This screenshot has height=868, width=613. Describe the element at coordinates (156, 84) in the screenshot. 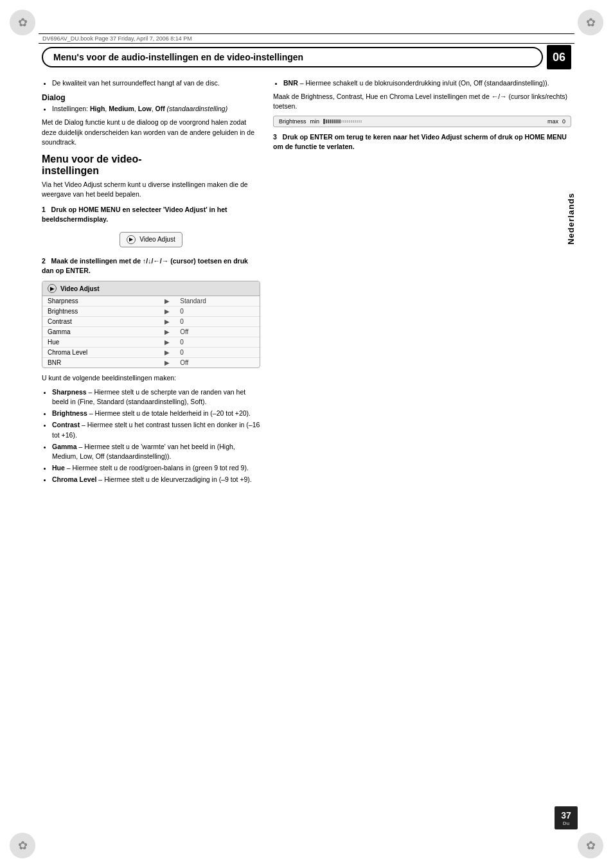

I see `intro-bullet: De kwaliteit van het surroundeffect hang…` at that location.